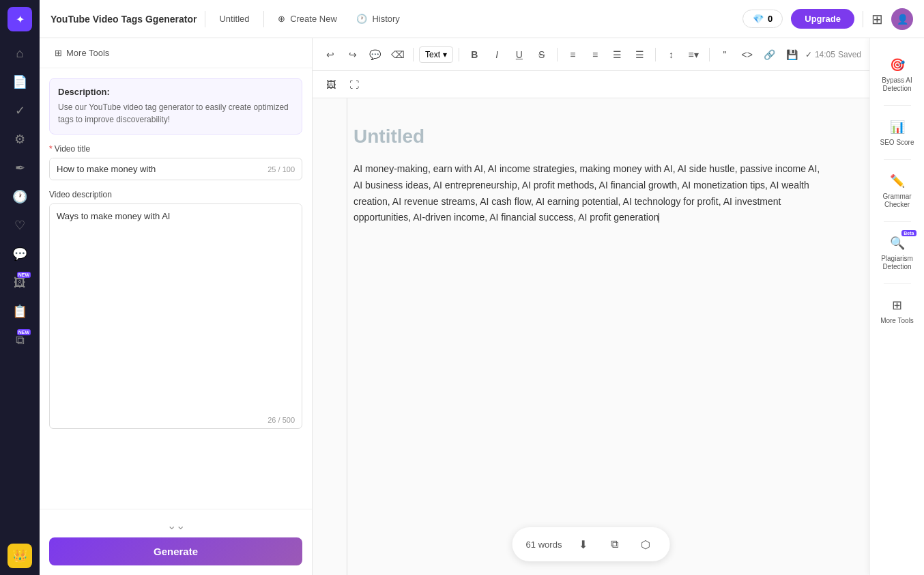  What do you see at coordinates (897, 311) in the screenshot?
I see `more-tools-tool: ⊞ More Tools` at bounding box center [897, 311].